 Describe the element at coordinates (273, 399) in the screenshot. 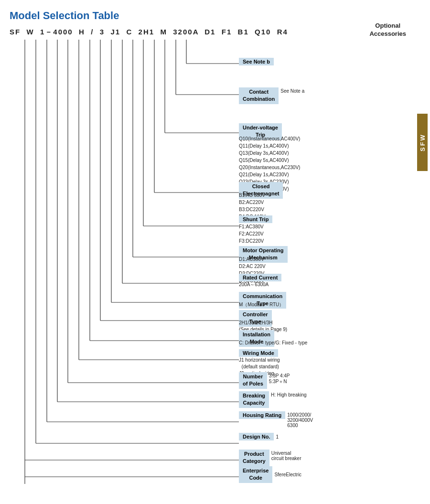

I see `entry-breaking-capacity: BreakingCapacity H: High breaking` at that location.